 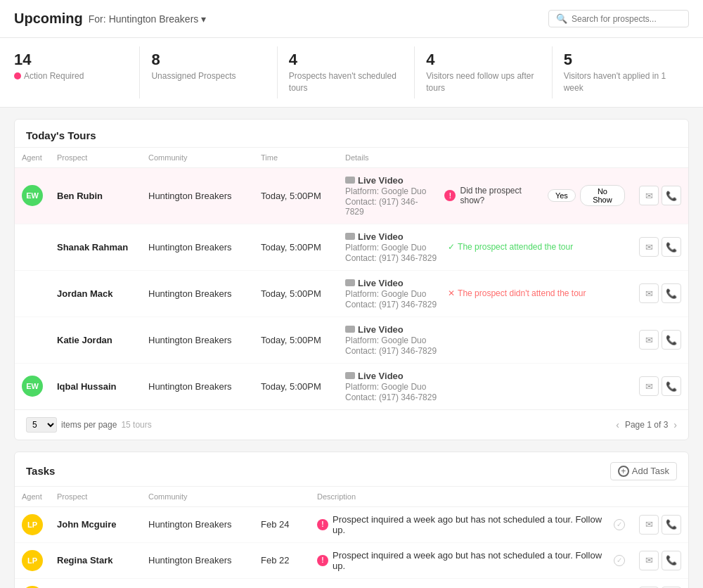 I want to click on tasks-col-actions-header, so click(x=660, y=497).